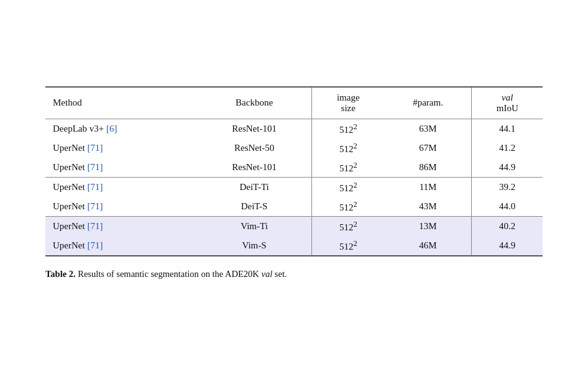  What do you see at coordinates (507, 148) in the screenshot?
I see `cell-miou: 41.2` at bounding box center [507, 148].